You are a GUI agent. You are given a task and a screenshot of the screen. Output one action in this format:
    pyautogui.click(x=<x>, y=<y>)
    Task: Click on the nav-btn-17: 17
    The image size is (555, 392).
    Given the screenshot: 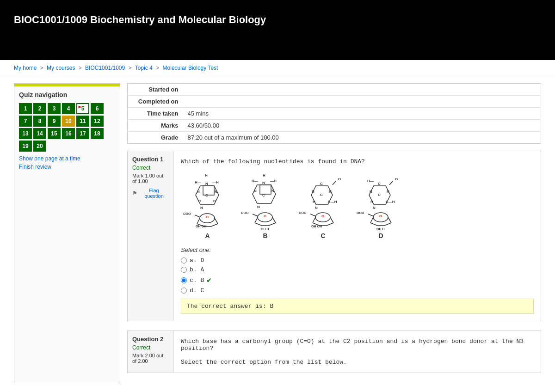 What is the action you would take?
    pyautogui.click(x=83, y=134)
    